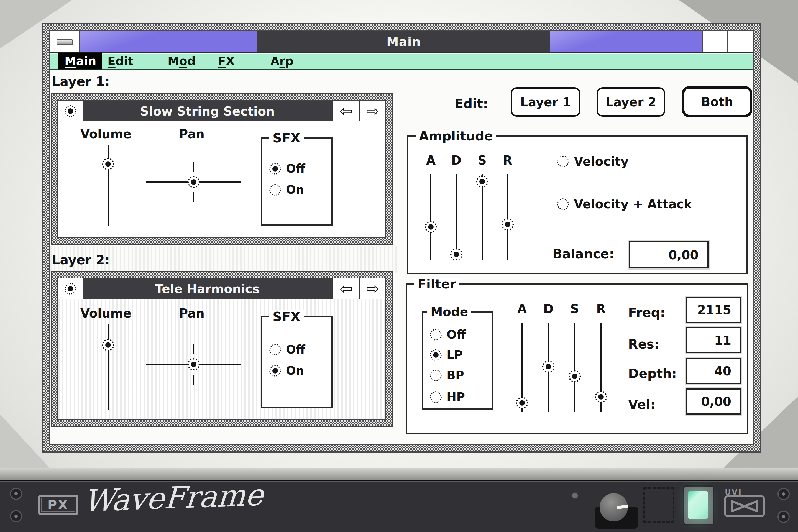 The image size is (798, 532). Describe the element at coordinates (226, 61) in the screenshot. I see `menu-item-fx: FX` at that location.